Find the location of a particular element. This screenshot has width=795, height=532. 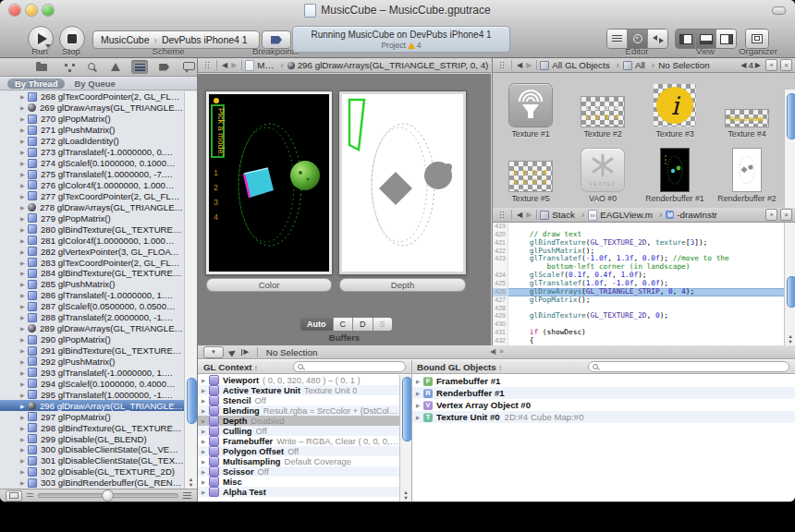

gl-call-row: ▶271 glPushMatrix() is located at coordinates (92, 130).